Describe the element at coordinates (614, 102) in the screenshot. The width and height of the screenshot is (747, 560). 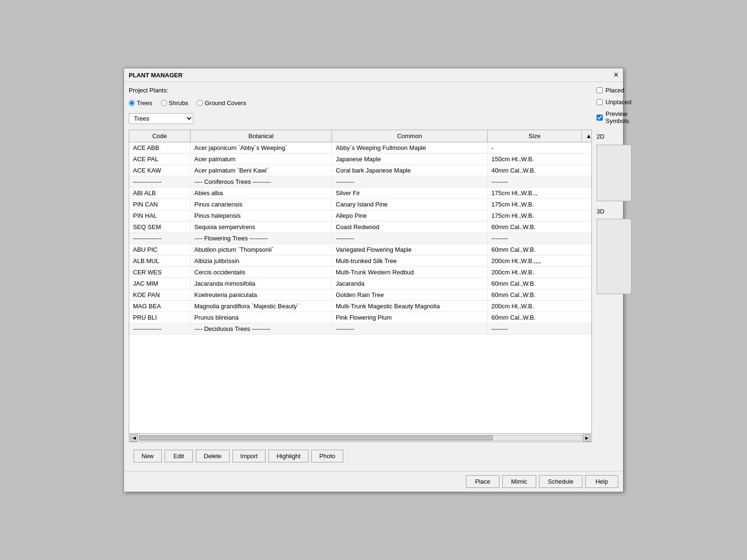
I see `unplaced-checkbox-label: Unplaced` at that location.